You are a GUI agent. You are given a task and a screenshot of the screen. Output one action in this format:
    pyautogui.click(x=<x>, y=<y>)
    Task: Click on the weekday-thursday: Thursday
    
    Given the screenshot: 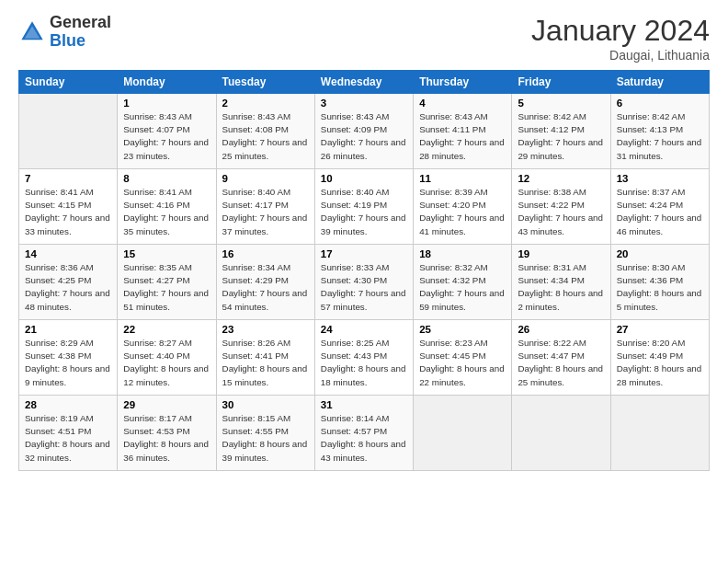 What is the action you would take?
    pyautogui.click(x=463, y=83)
    